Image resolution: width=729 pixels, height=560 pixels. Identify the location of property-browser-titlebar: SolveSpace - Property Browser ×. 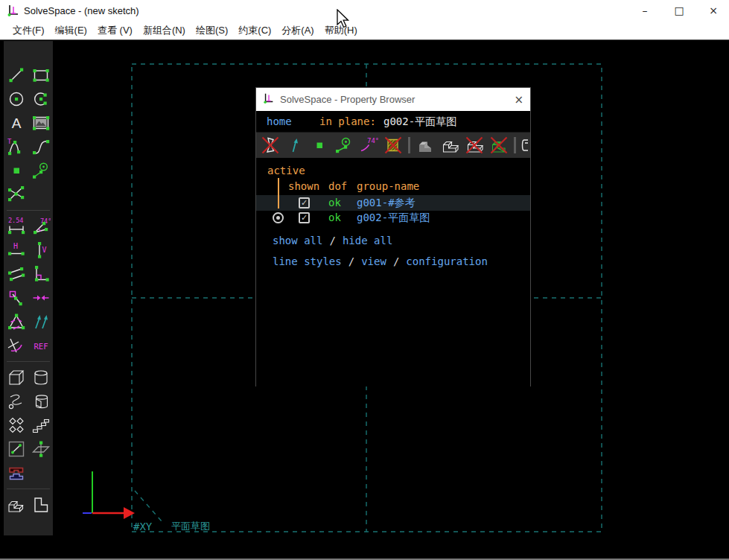
(393, 100).